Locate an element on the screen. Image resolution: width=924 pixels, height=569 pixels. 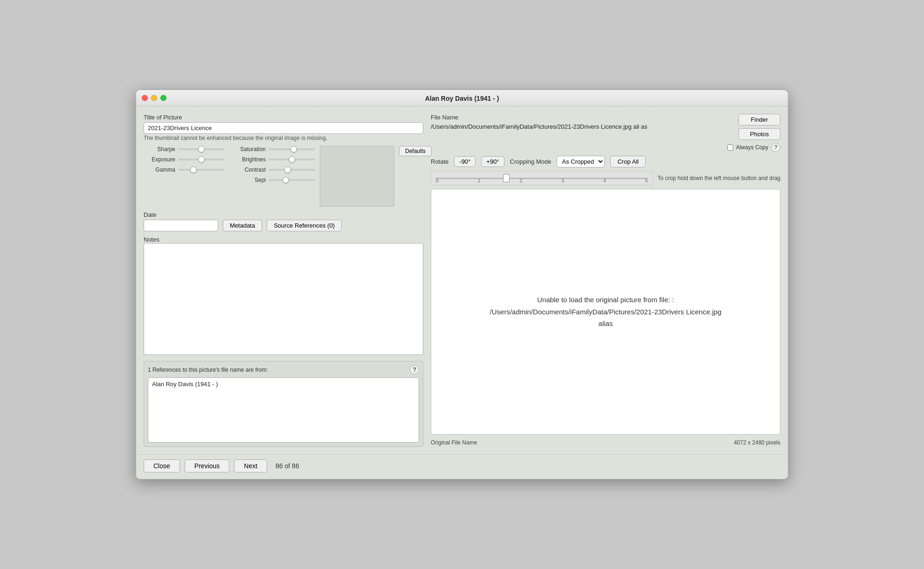
sliders-wrapper: Sharpe Exposure Gamma is located at coordinates (229, 165).